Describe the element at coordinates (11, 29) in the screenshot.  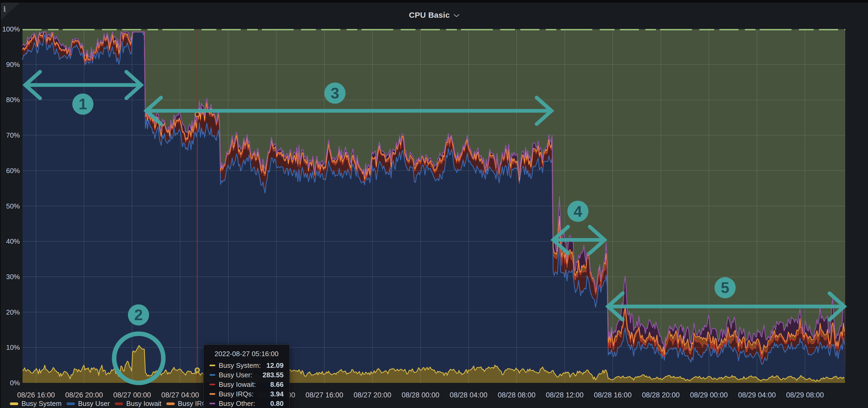
I see `y-tick-label: 100%` at that location.